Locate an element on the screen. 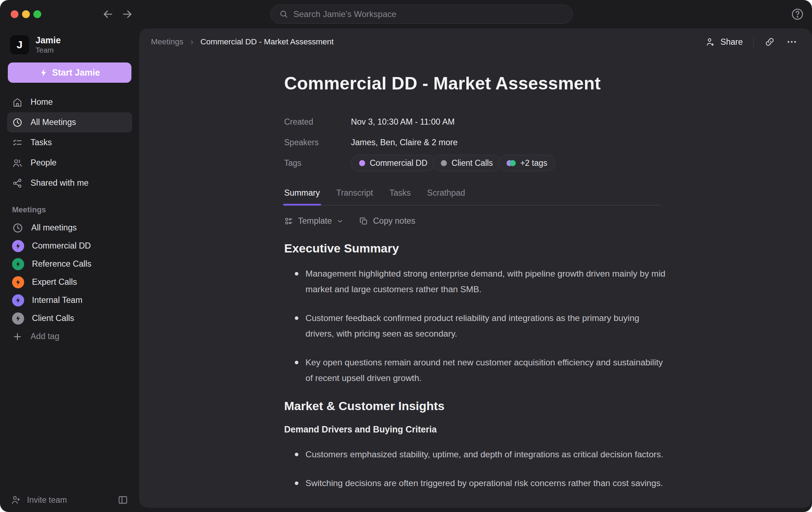 Image resolution: width=812 pixels, height=512 pixels. sidebar-item-all-meetings-tag: All meetings is located at coordinates (70, 228).